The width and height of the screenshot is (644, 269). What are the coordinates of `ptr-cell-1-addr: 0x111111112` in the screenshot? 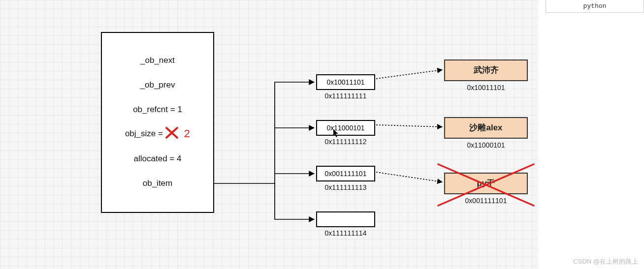 It's located at (346, 142).